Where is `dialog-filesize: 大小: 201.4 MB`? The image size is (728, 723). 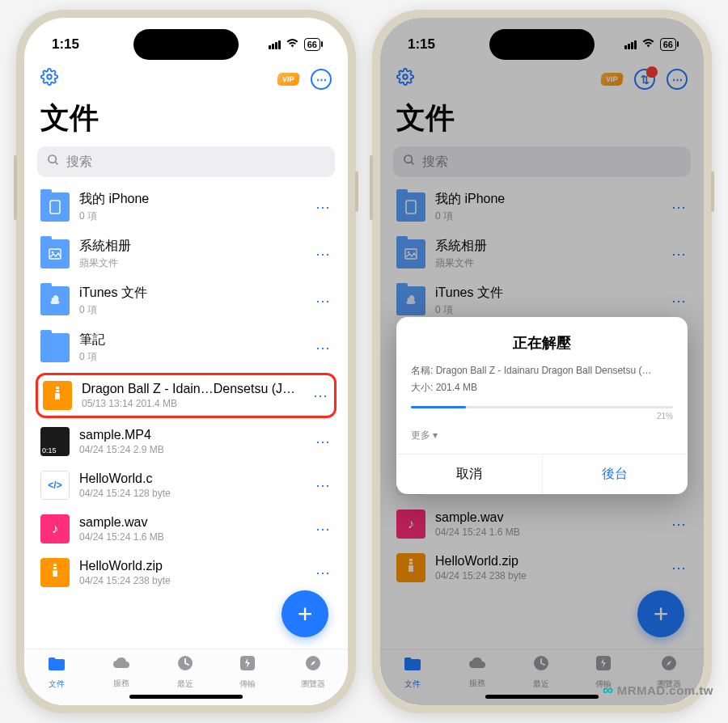
dialog-filesize: 大小: 201.4 MB is located at coordinates (542, 388).